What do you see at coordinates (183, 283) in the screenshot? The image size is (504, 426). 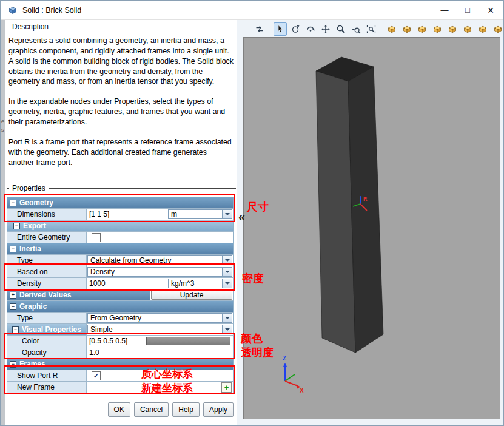 I see `density-unit-value: kg/m^3` at bounding box center [183, 283].